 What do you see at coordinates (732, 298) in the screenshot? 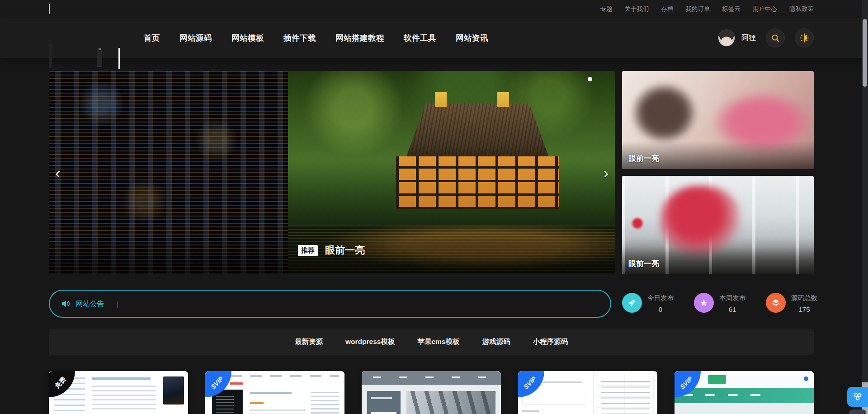
I see `stat-week-label: 本周发布` at bounding box center [732, 298].